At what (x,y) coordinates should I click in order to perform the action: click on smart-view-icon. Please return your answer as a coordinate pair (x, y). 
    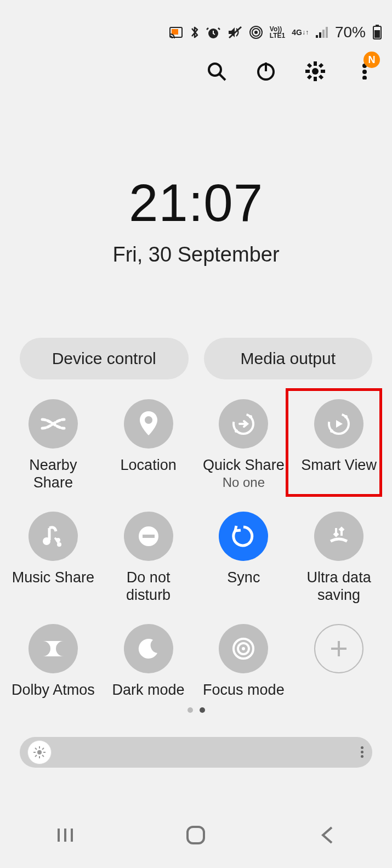
    Looking at the image, I should click on (339, 424).